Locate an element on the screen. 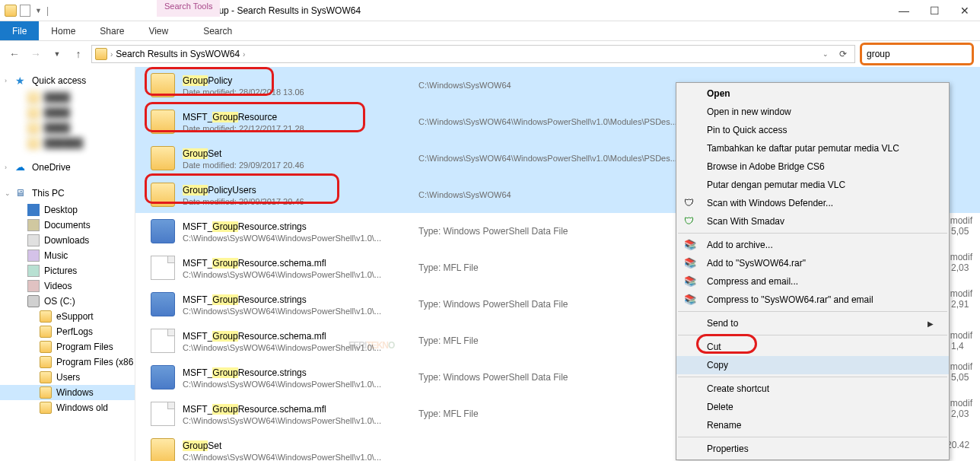 The height and width of the screenshot is (461, 980). refresh-button: ⟳ is located at coordinates (843, 54).